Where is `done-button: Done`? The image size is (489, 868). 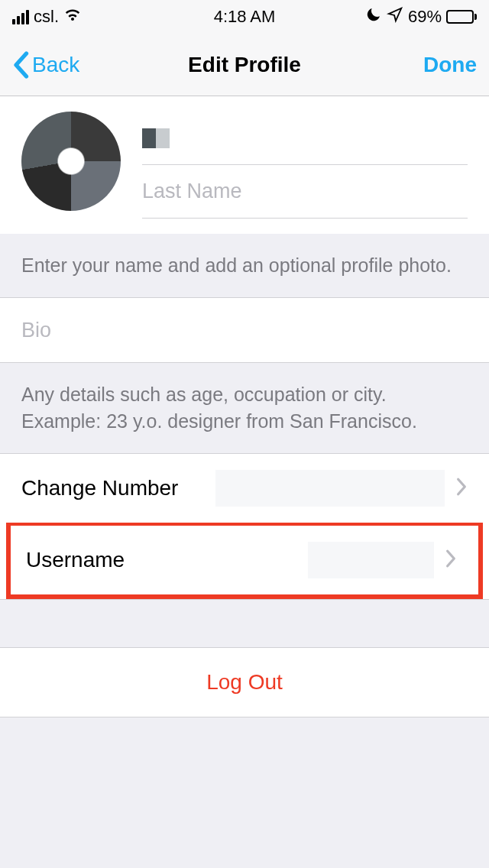
done-button: Done is located at coordinates (450, 65).